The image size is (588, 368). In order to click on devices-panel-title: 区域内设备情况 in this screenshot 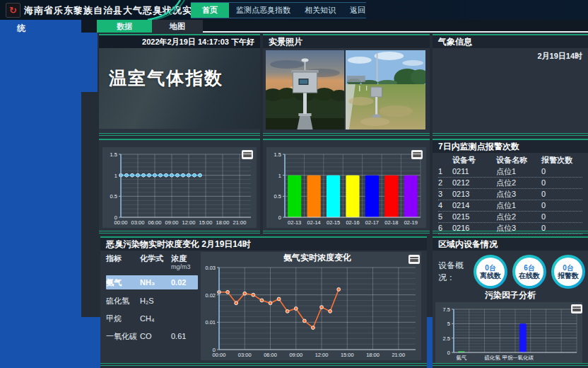, I will do `click(510, 244)`.